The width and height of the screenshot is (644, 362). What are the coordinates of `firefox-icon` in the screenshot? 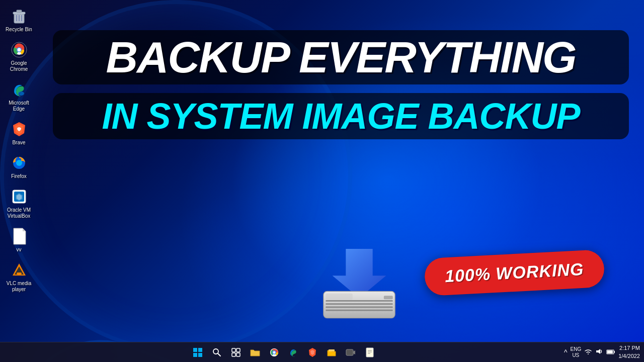 It's located at (19, 163).